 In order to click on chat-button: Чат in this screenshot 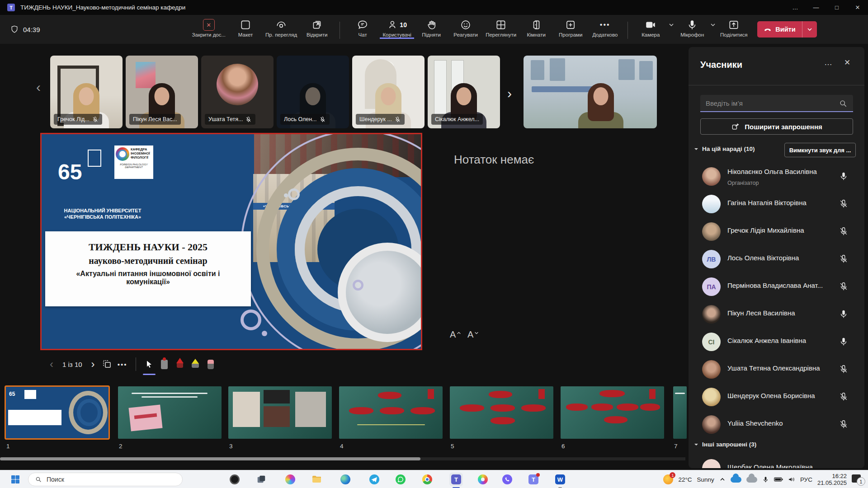, I will do `click(363, 28)`.